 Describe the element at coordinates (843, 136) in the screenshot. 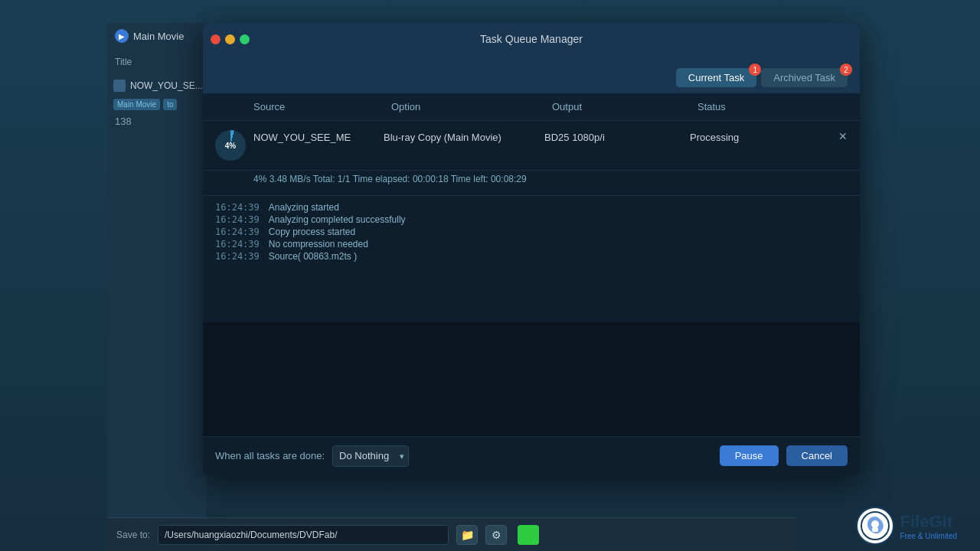

I see `task-close-btn: ✕` at that location.